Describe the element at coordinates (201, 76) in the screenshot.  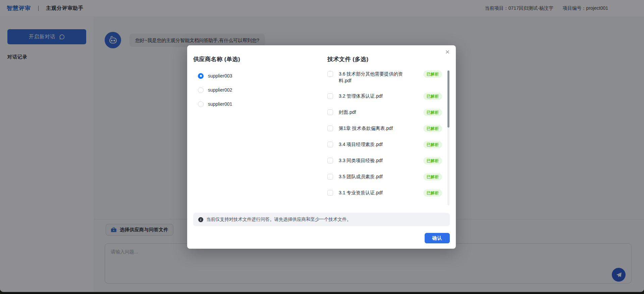
I see `radio-selected-icon` at that location.